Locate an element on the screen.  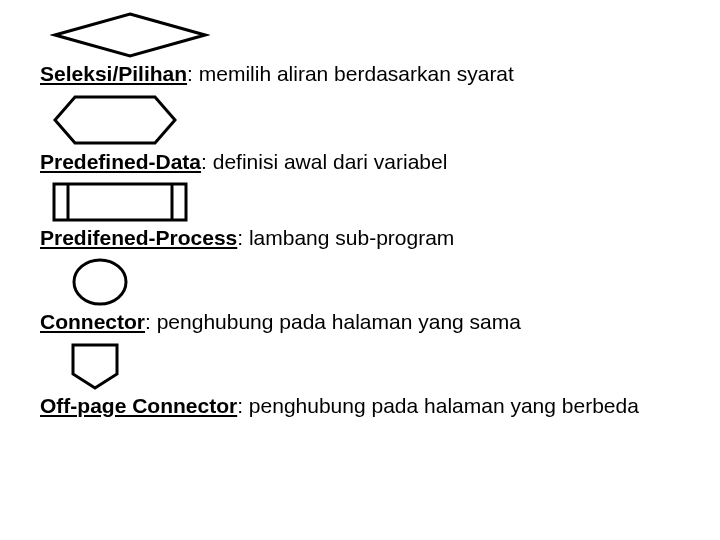
legend-term: Off-page Connector is located at coordinates (138, 406).